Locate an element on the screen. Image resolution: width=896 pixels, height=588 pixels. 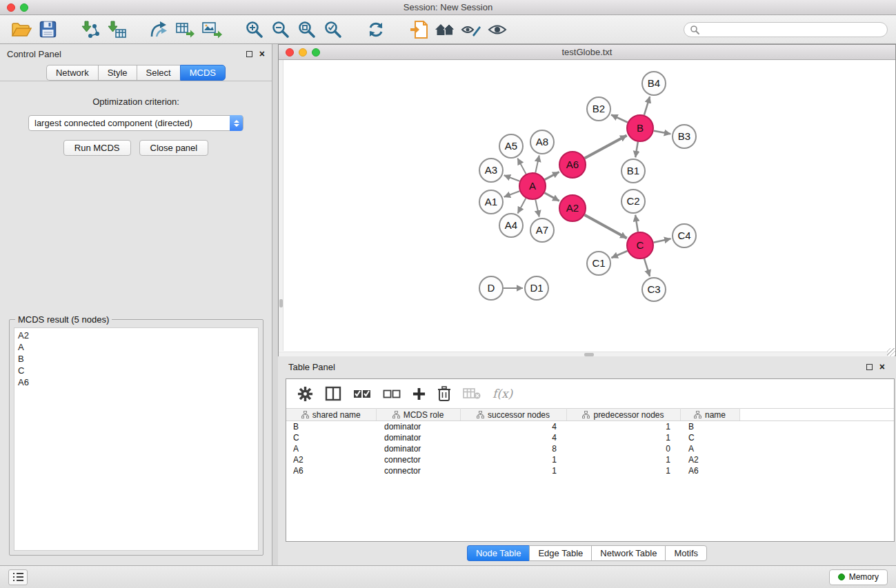
zoom-in-button is located at coordinates (255, 30).